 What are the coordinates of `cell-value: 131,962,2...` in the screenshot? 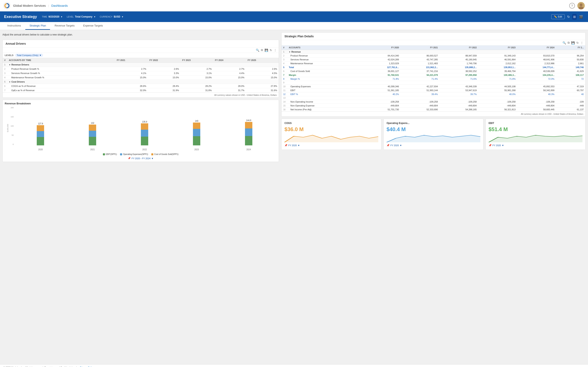 It's located at (420, 67).